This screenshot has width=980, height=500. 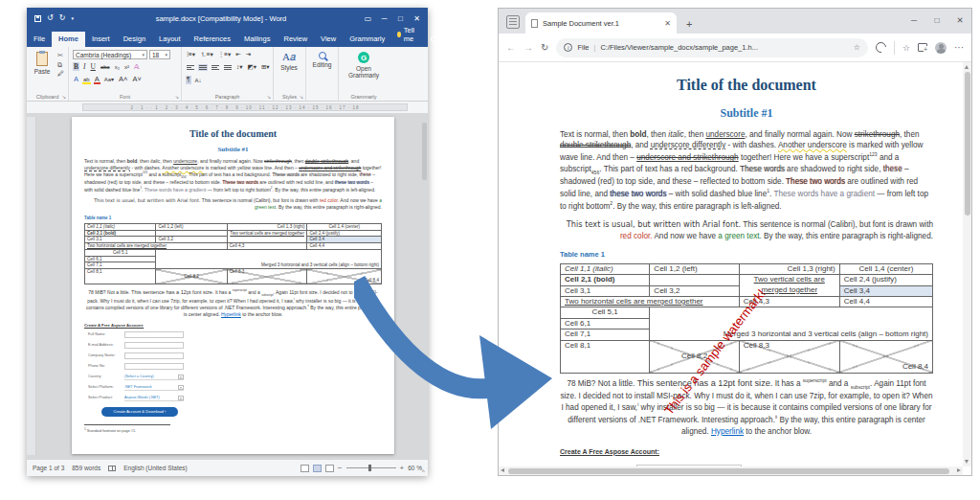 What do you see at coordinates (126, 67) in the screenshot?
I see `superscript-button: x²` at bounding box center [126, 67].